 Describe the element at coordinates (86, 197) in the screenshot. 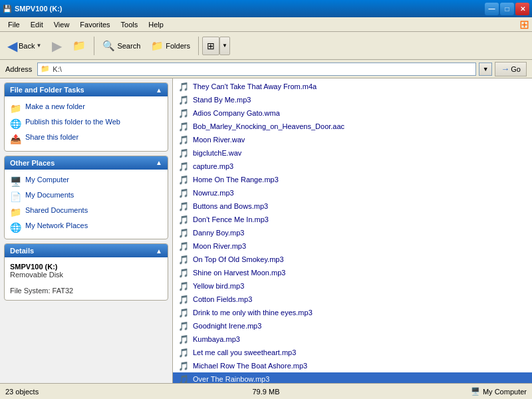

I see `my-documents-link: 📄 My Documents` at that location.